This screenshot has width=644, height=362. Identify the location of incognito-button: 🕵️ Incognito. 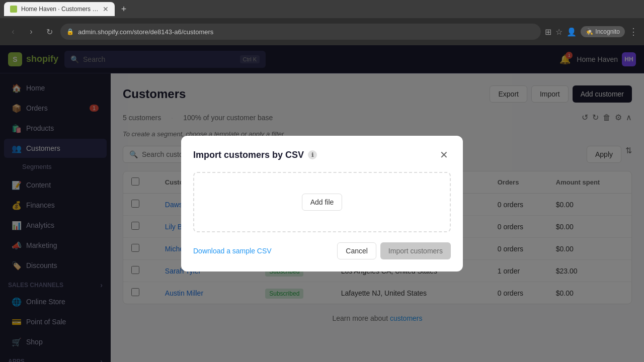
(603, 32).